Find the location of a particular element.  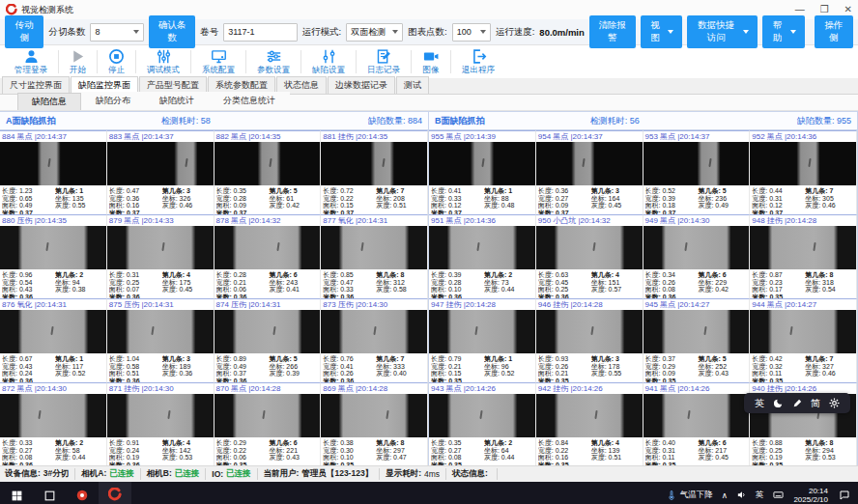

defect-cell: 870 黑点 |20:14:28长度: 0.29宽度: 0.22面积: 0.06… is located at coordinates (269, 424).